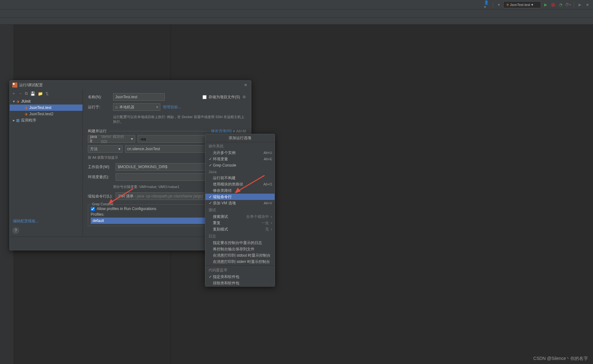 The image size is (593, 364). Describe the element at coordinates (553, 5) in the screenshot. I see `debug-icon: 🐞` at that location.